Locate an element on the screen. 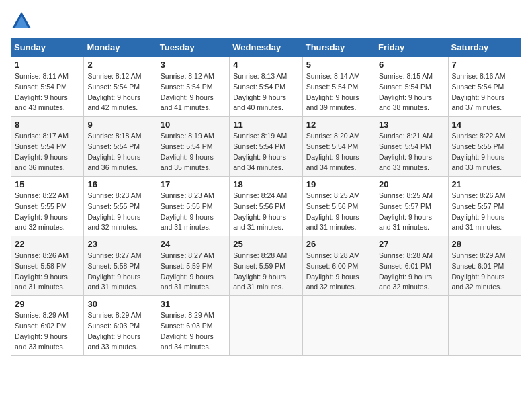 This screenshot has width=532, height=411. day-info: Sunrise: 8:20 AMSunset: 5:54 PMDaylight:… is located at coordinates (333, 152).